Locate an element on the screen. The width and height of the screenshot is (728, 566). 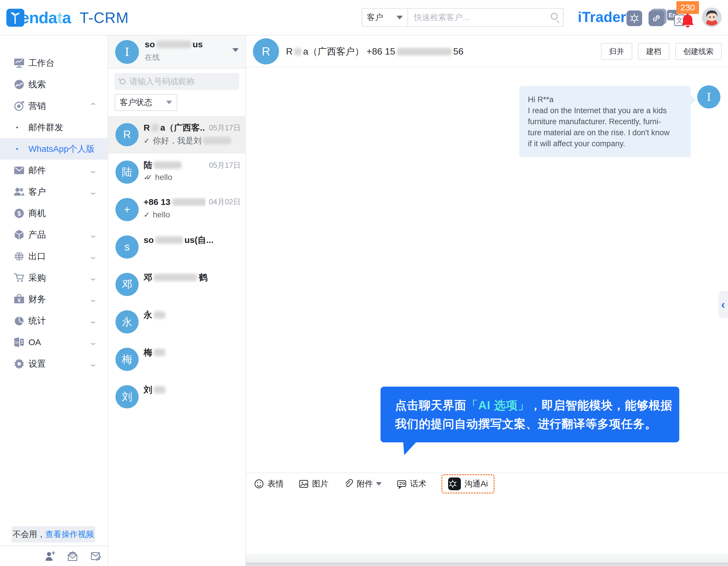
customer-status-filter: 客户状态 is located at coordinates (146, 102).